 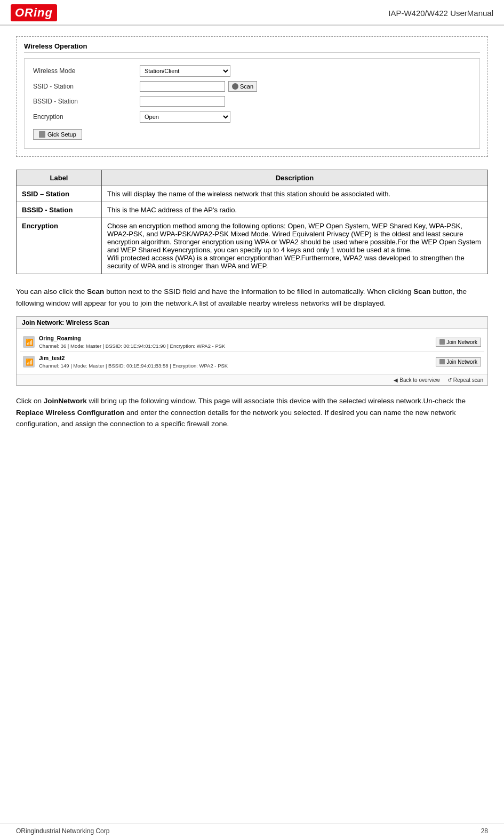 What do you see at coordinates (34, 13) in the screenshot?
I see `logo-text: ORing` at bounding box center [34, 13].